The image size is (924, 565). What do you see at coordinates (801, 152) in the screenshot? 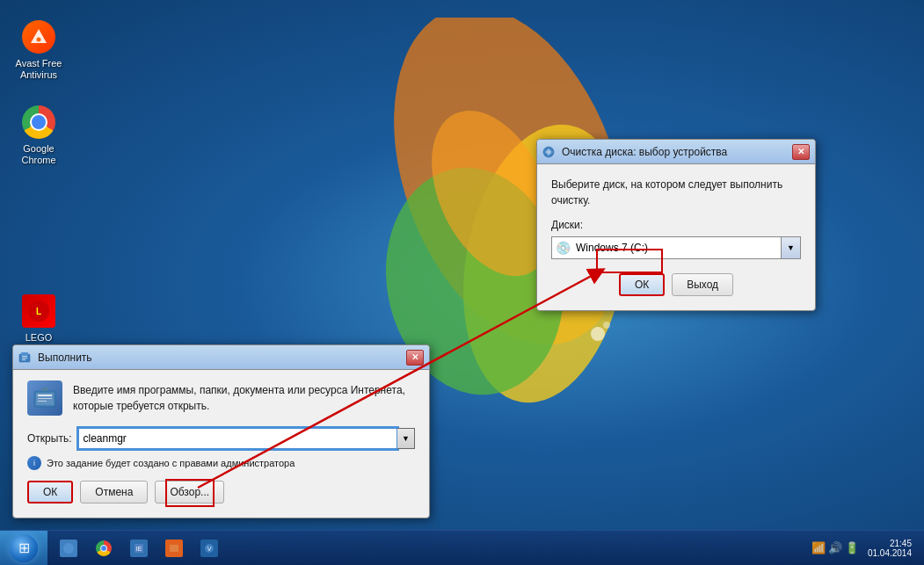
I see `disk-dialog-close-button: ✕` at bounding box center [801, 152].